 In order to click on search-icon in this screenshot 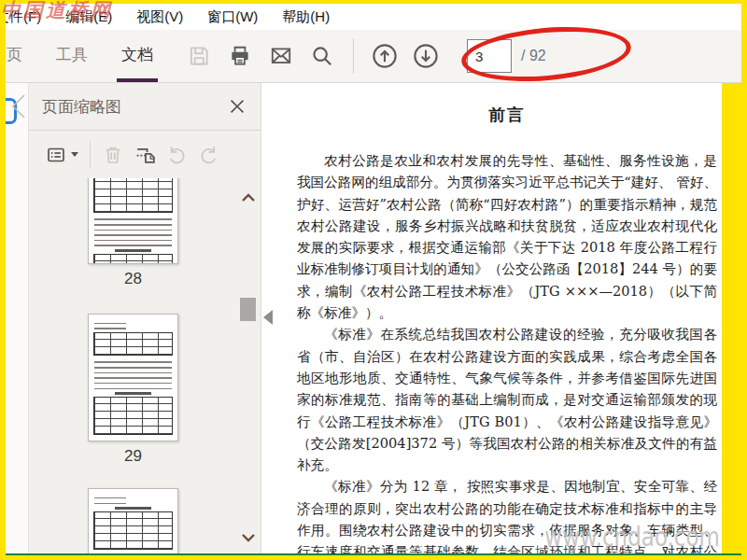, I will do `click(322, 56)`.